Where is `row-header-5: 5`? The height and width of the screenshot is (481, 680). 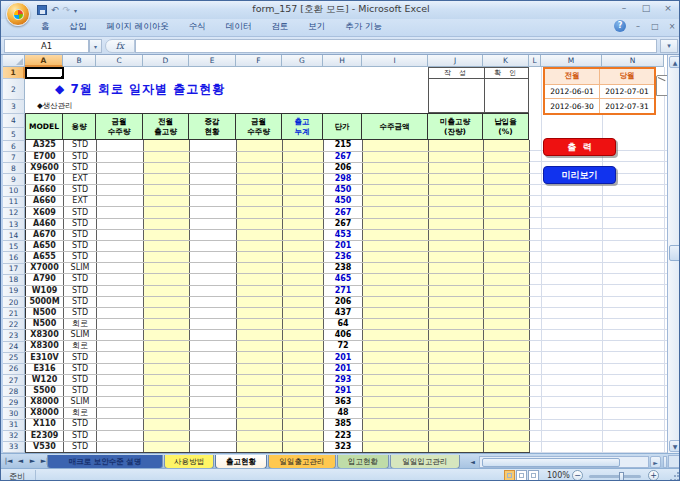 row-header-5: 5 is located at coordinates (14, 134).